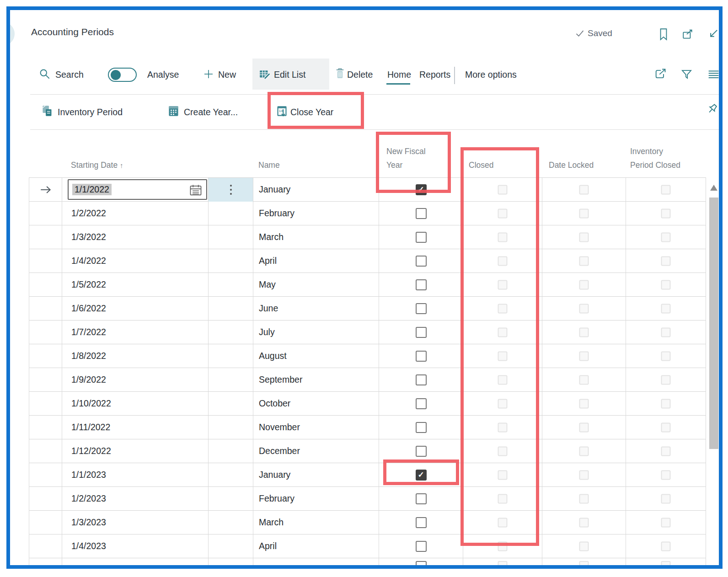  What do you see at coordinates (714, 323) in the screenshot?
I see `scrollbar-thumb` at bounding box center [714, 323].